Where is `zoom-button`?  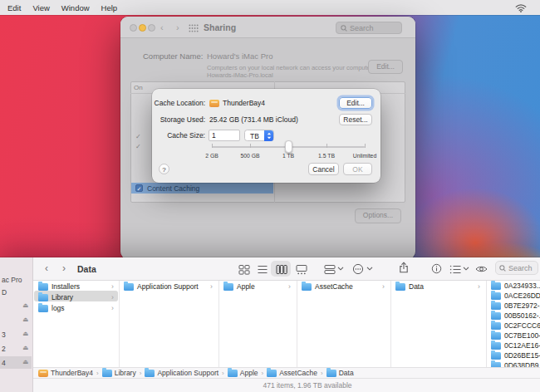
zoom-button is located at coordinates (151, 28).